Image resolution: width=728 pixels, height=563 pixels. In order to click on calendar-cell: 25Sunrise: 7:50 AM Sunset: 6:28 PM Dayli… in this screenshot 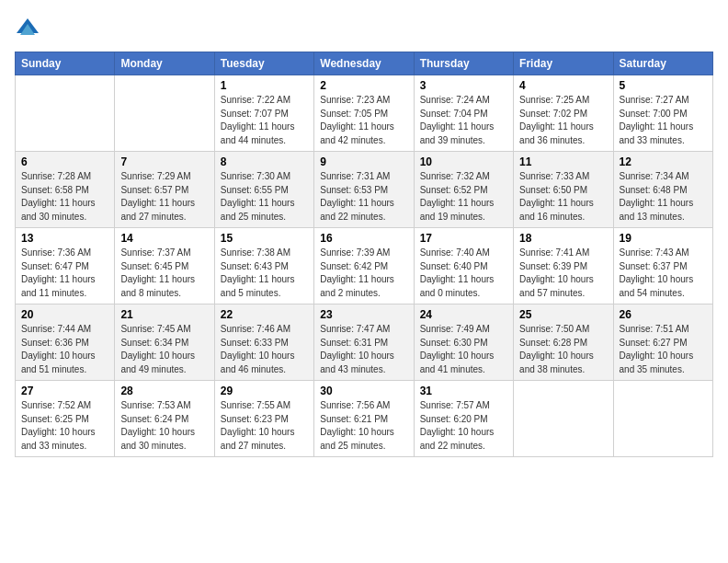, I will do `click(563, 342)`.